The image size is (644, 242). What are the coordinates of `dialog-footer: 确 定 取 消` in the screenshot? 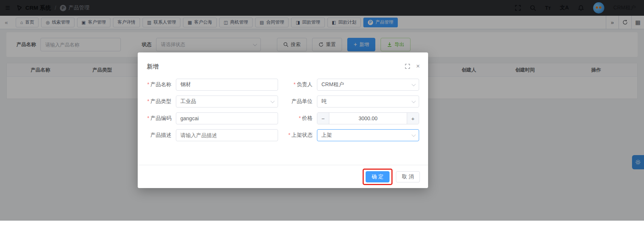 It's located at (283, 176).